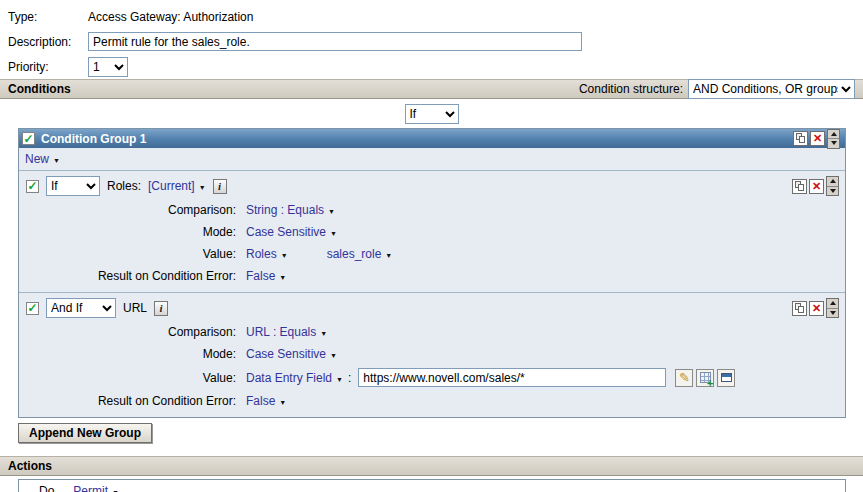  What do you see at coordinates (294, 378) in the screenshot?
I see `value-source-dropdown: Data Entry Field` at bounding box center [294, 378].